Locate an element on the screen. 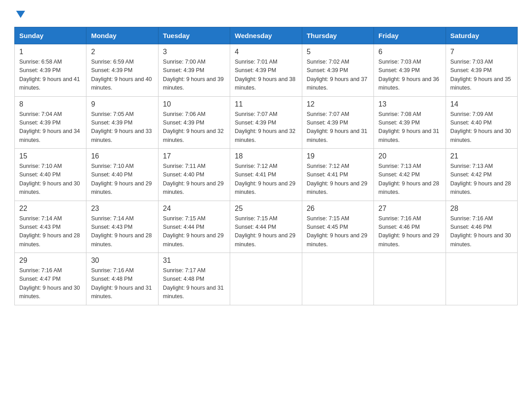 The height and width of the screenshot is (411, 532). col-header-thursday: Thursday is located at coordinates (338, 36).